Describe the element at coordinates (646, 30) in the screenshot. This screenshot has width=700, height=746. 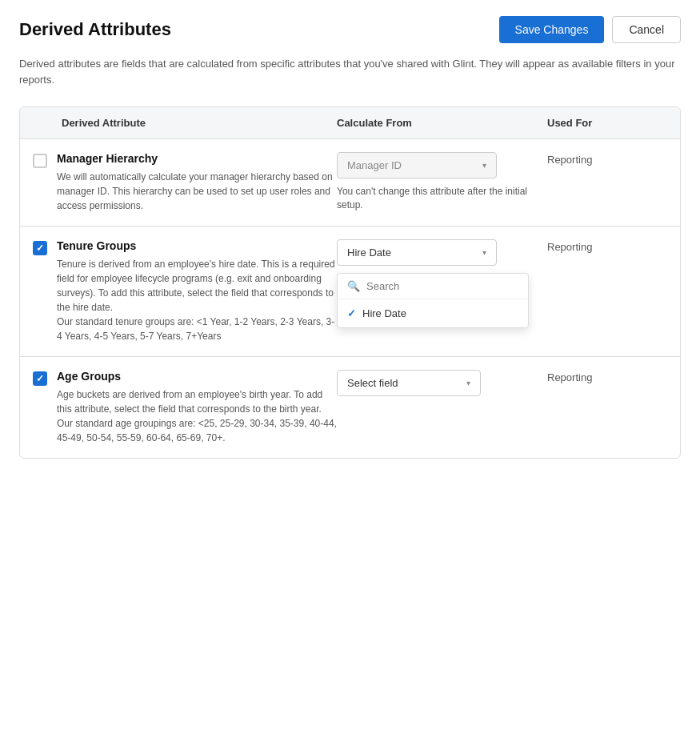
I see `cancel-button: Cancel` at that location.